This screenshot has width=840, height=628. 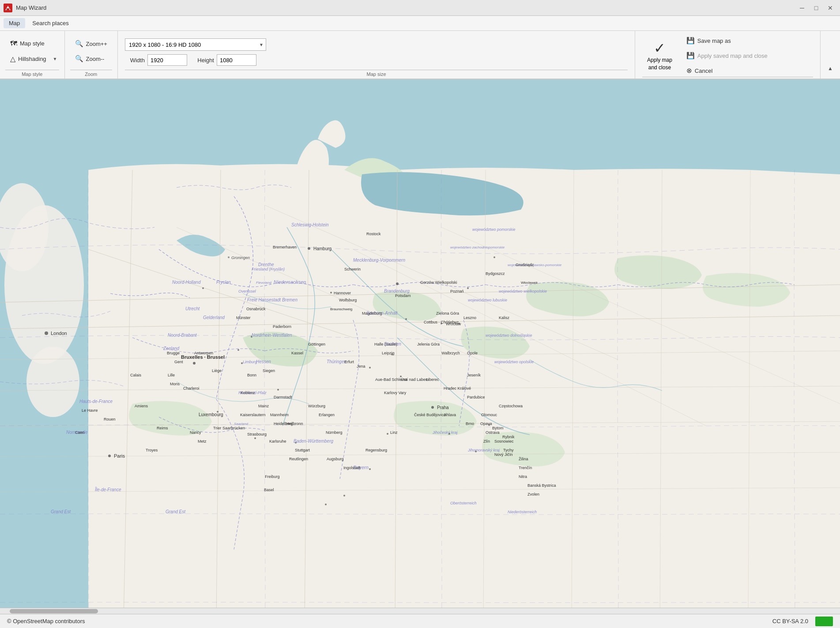 I want to click on svg-text: Jihomoravský kraj, so click(x=484, y=450).